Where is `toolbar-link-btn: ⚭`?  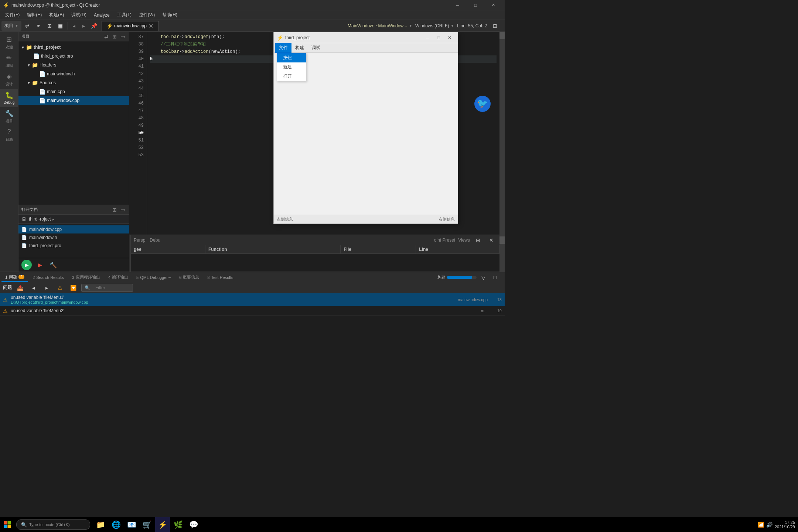
toolbar-link-btn: ⚭ is located at coordinates (38, 26).